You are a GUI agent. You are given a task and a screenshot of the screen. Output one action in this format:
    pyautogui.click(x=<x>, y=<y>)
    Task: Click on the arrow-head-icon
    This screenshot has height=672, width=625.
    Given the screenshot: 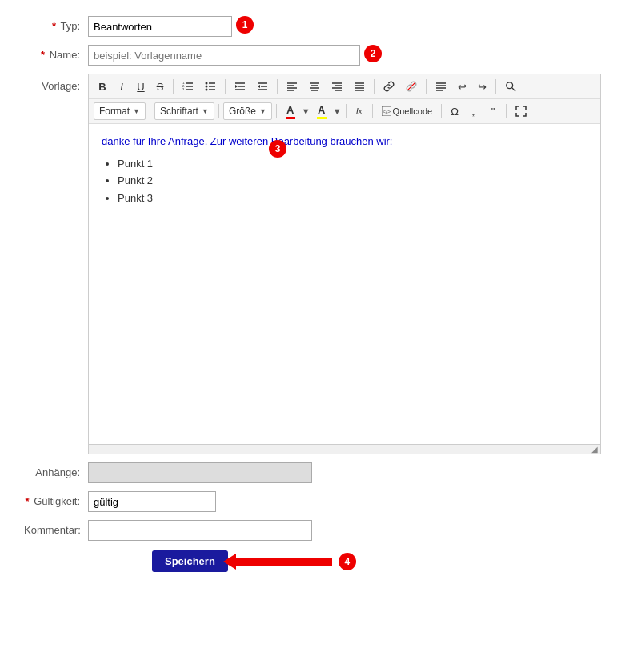 What is the action you would take?
    pyautogui.click(x=230, y=562)
    